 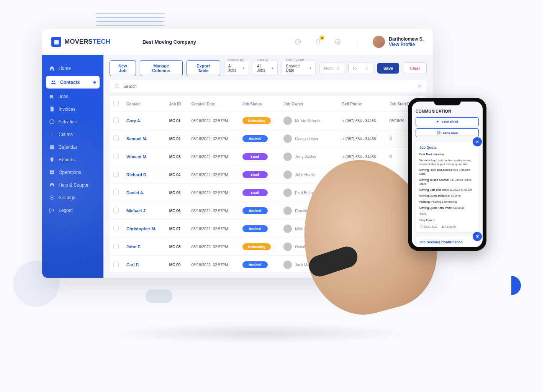 I want to click on view-profile-link: View Profile, so click(x=406, y=44).